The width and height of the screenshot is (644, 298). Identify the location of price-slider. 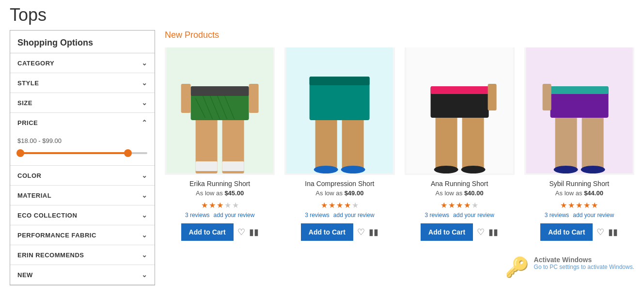
(82, 153).